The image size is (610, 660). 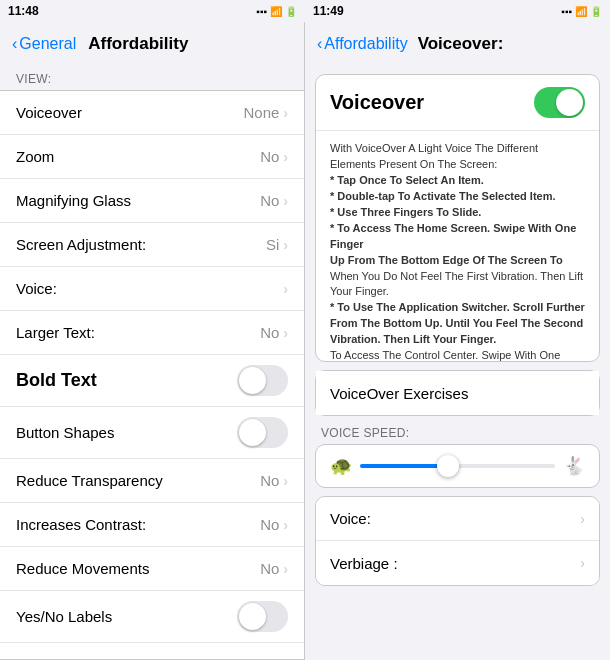 I want to click on list-item-screen-adjustment: Screen Adjustment: Si ›, so click(x=152, y=245).